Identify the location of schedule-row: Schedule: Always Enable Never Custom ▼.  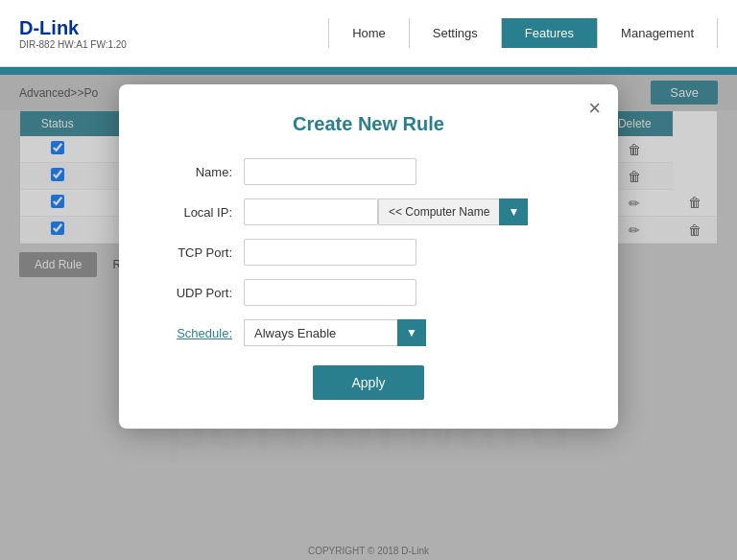
(368, 333).